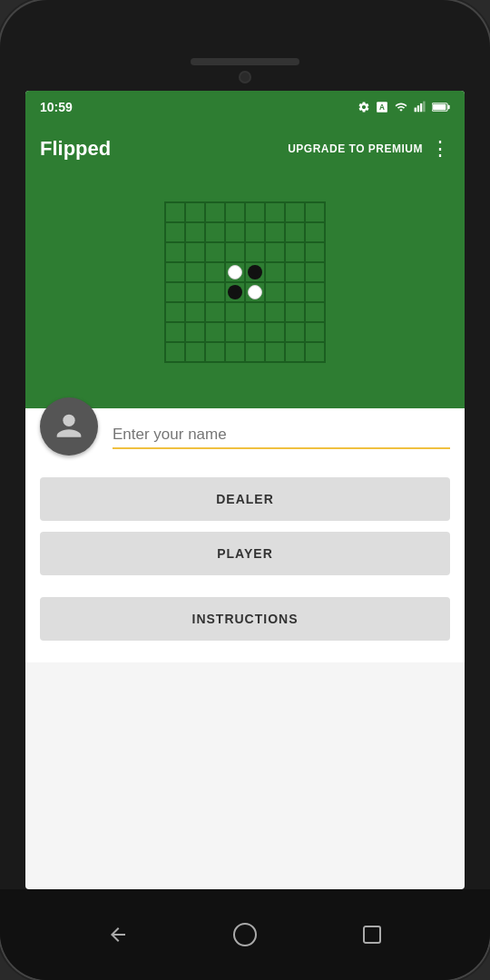  What do you see at coordinates (245, 499) in the screenshot?
I see `dealer-button: DEALER` at bounding box center [245, 499].